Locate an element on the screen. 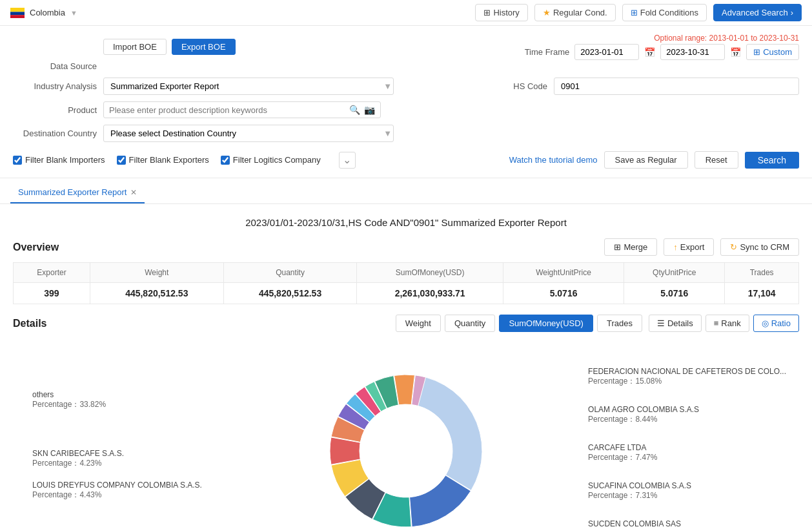 This screenshot has height=529, width=812. calendar-from-icon: 📅 is located at coordinates (649, 52).